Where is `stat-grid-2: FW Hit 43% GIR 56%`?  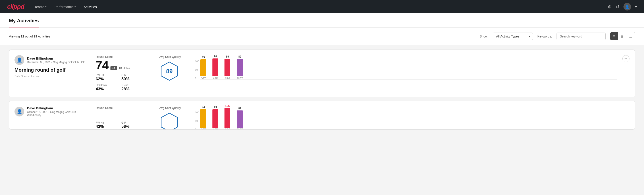 stat-grid-2: FW Hit 43% GIR 56% is located at coordinates (120, 125).